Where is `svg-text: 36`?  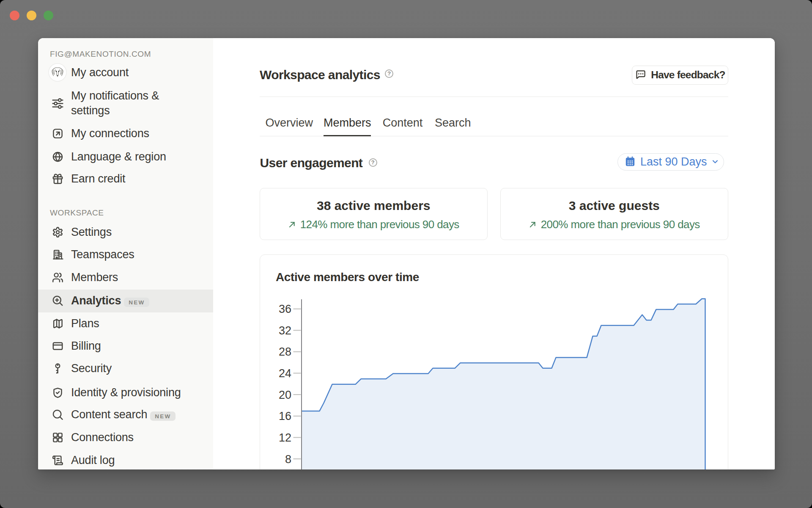
svg-text: 36 is located at coordinates (285, 309).